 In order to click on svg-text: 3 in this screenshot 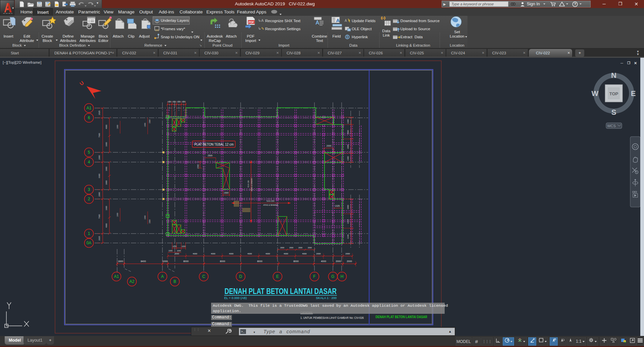, I will do `click(89, 190)`.